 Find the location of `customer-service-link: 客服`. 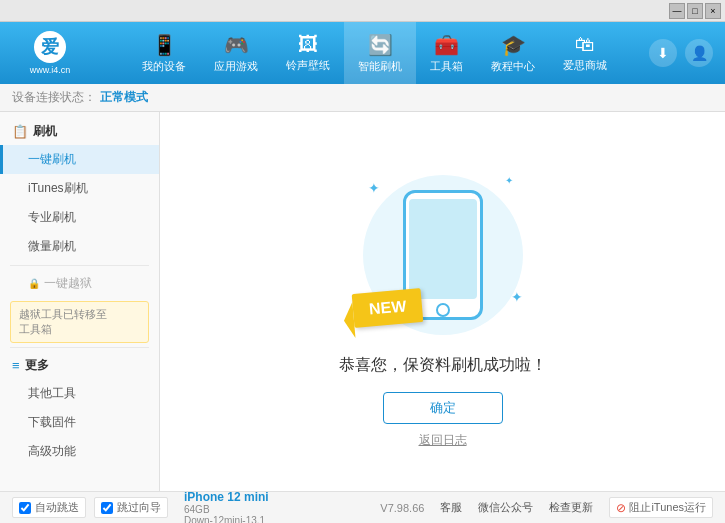

customer-service-link: 客服 is located at coordinates (451, 508).